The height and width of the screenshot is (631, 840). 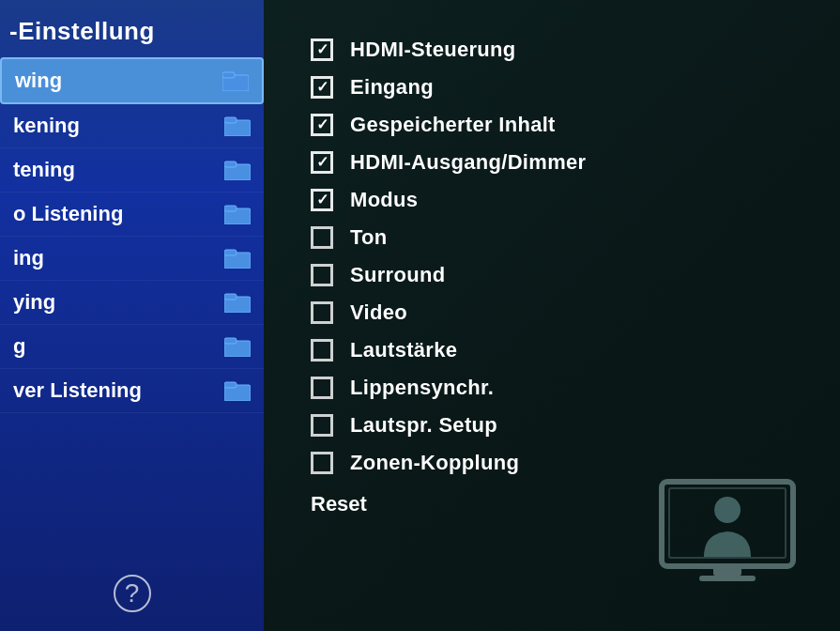 What do you see at coordinates (131, 171) in the screenshot?
I see `sidebar-item-2: tening` at bounding box center [131, 171].